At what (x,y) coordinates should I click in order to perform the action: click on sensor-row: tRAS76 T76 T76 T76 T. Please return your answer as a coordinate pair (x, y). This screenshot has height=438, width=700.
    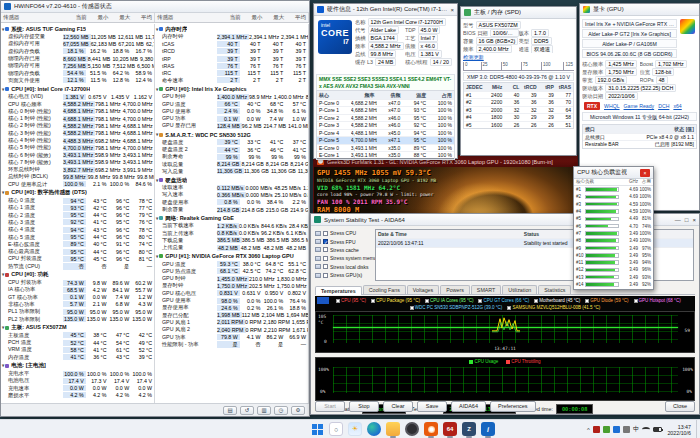
    Looking at the image, I should click on (232, 66).